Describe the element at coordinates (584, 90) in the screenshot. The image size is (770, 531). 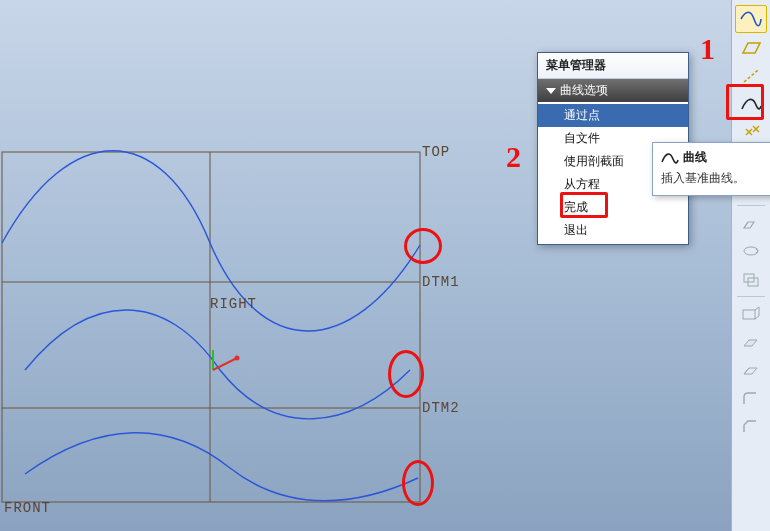
I see `menu-section-label: 曲线选项` at that location.